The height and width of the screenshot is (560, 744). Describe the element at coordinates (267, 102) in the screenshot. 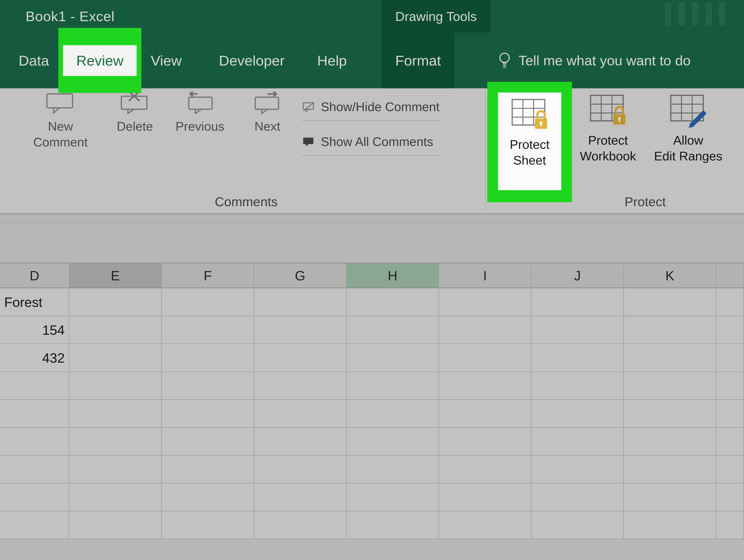

I see `next-comment-icon` at that location.